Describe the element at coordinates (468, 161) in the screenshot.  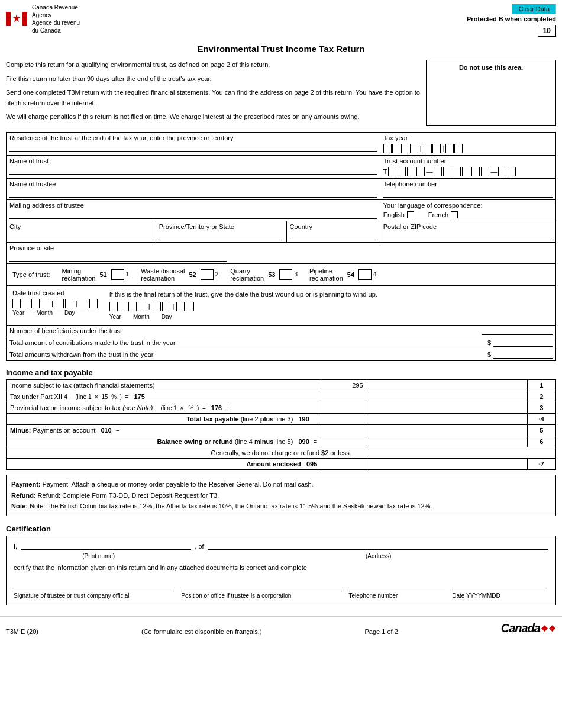
I see `trust-account-label: Trust account number` at that location.